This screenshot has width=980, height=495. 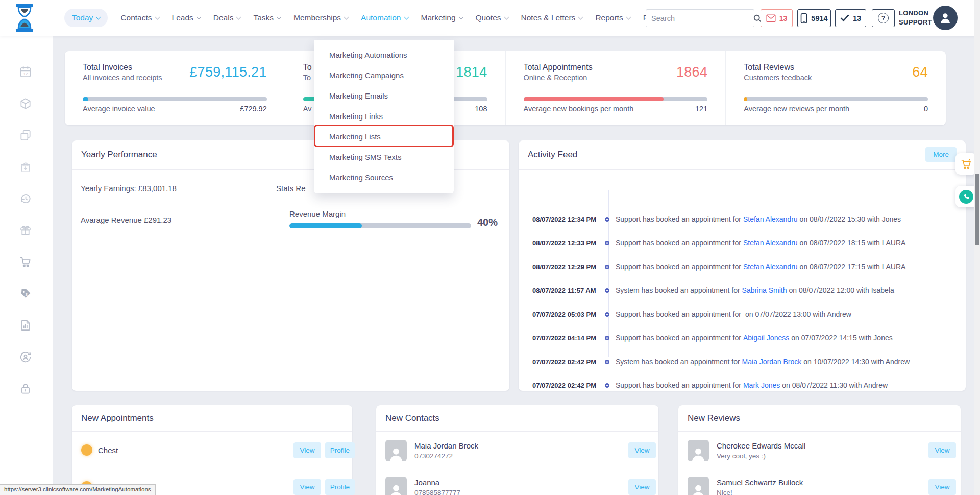 I want to click on feed-timestamp: 07/07/2022 04:14 PM, so click(x=566, y=338).